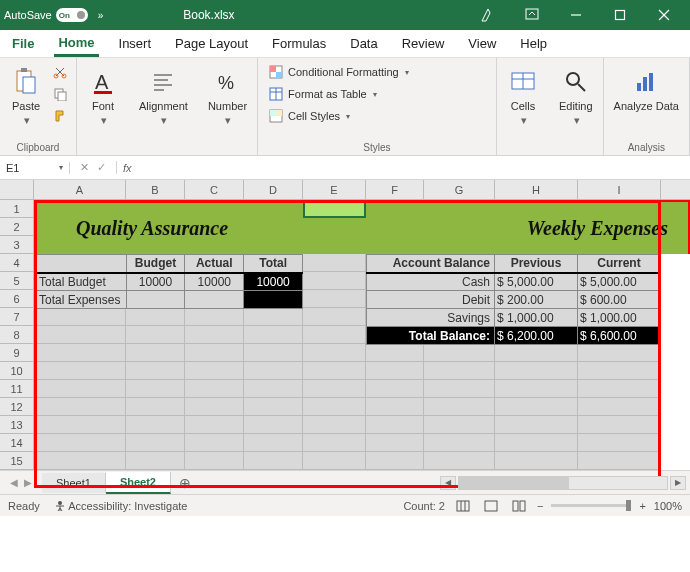 The width and height of the screenshot is (690, 572). I want to click on autosave-toggle: On, so click(72, 15).